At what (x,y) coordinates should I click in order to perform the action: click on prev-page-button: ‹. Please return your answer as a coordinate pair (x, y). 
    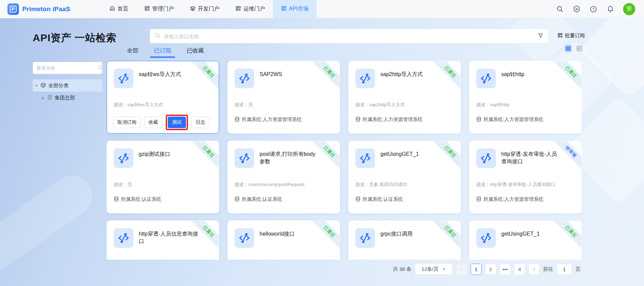
    Looking at the image, I should click on (462, 269).